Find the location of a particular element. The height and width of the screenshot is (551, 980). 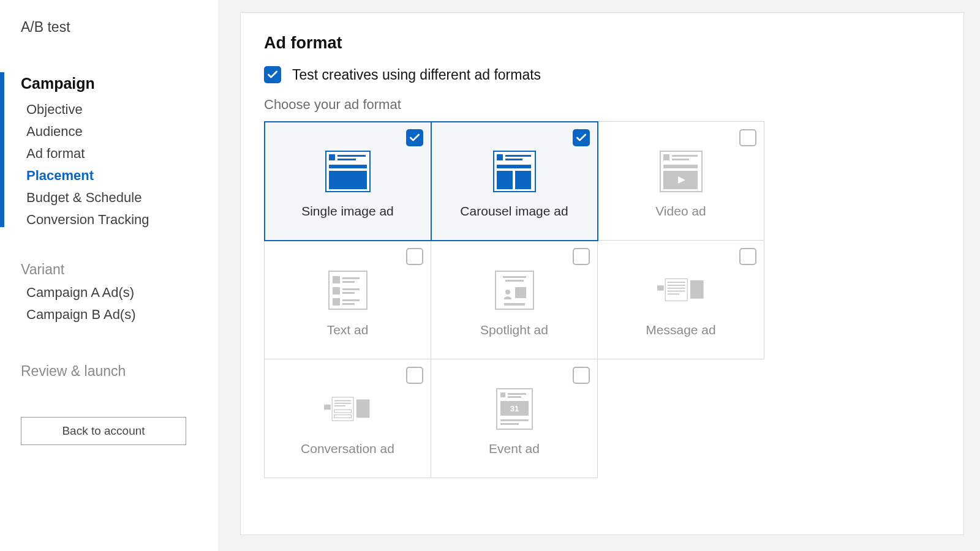

test-creatives-checkbox is located at coordinates (273, 75).